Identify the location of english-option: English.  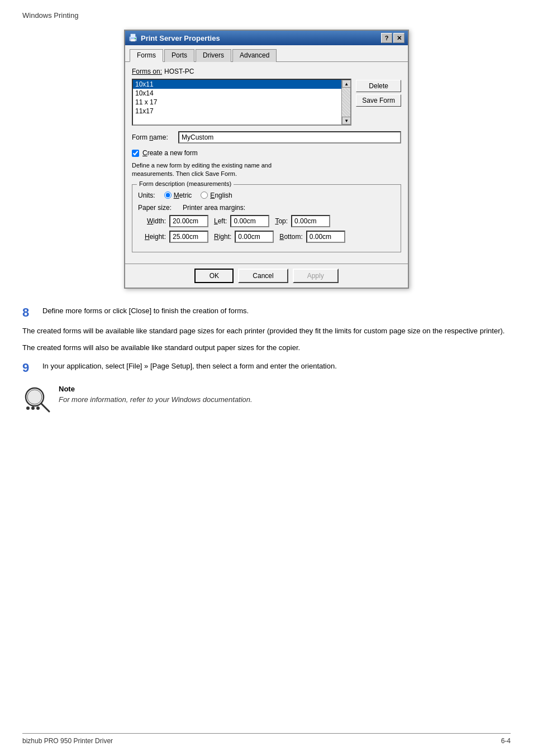
(216, 195).